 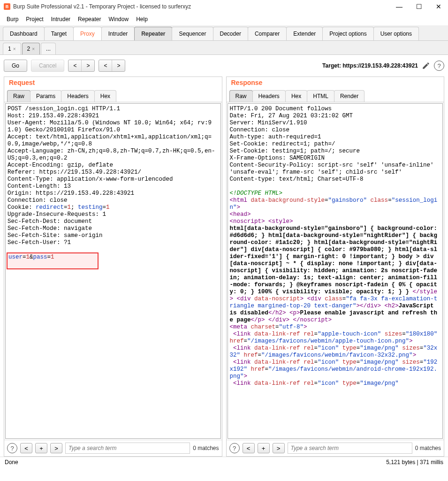 What do you see at coordinates (15, 66) in the screenshot?
I see `go-button: Go` at bounding box center [15, 66].